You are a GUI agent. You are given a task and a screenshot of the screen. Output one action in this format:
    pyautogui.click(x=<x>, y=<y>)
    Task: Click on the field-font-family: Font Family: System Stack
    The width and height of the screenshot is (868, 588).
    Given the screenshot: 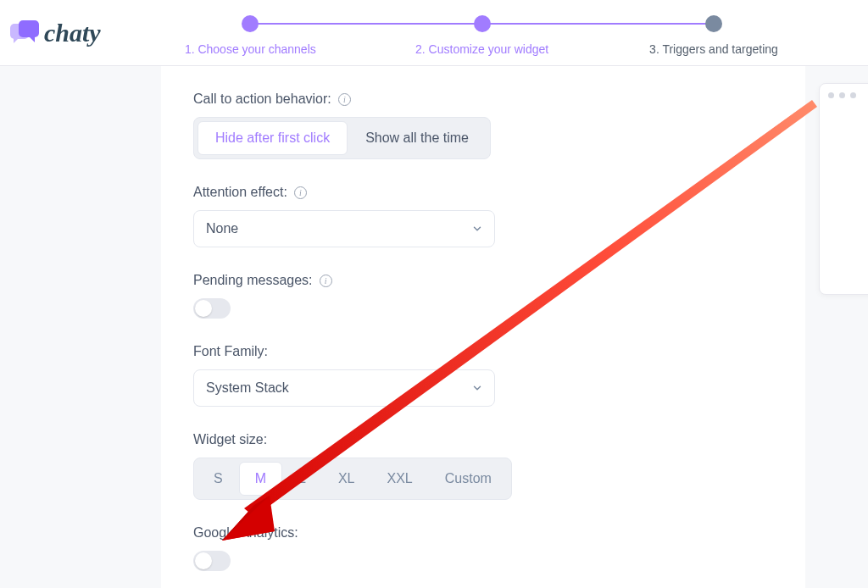 What is the action you would take?
    pyautogui.click(x=486, y=375)
    